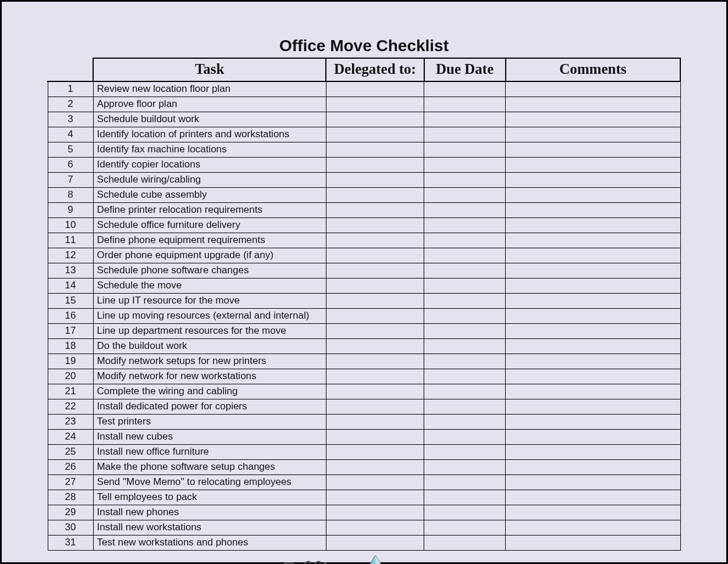 The height and width of the screenshot is (564, 728). I want to click on table-row: 20Modify network for new workstations, so click(364, 377).